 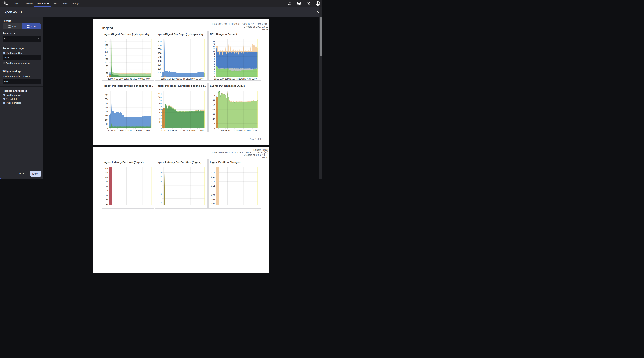 I want to click on svg-text: 350, so click(x=107, y=99).